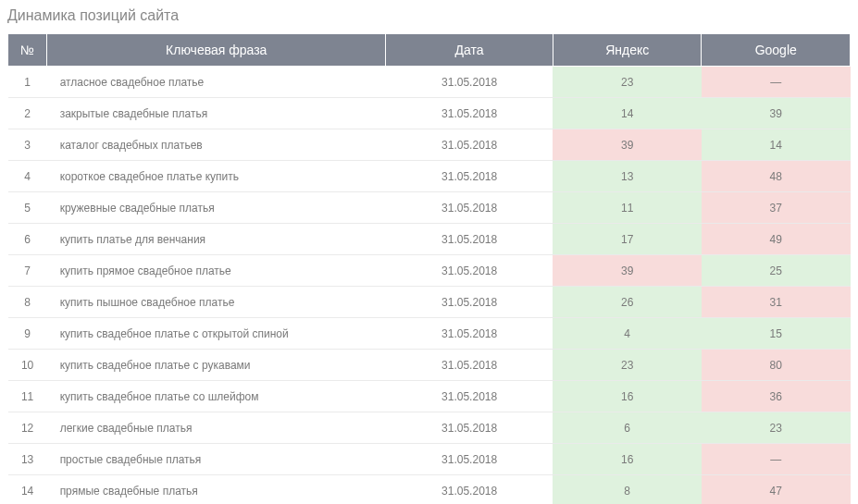 This screenshot has height=504, width=858. I want to click on cell-google: 37, so click(776, 208).